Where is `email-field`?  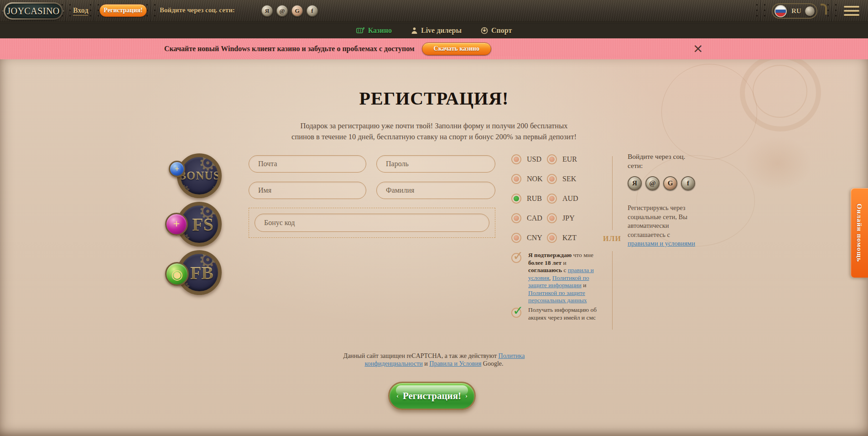
email-field is located at coordinates (307, 164).